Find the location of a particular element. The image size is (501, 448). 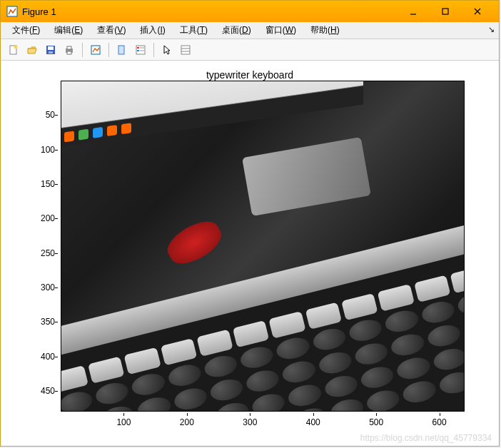

menu-tools: 工具(T) is located at coordinates (194, 30).